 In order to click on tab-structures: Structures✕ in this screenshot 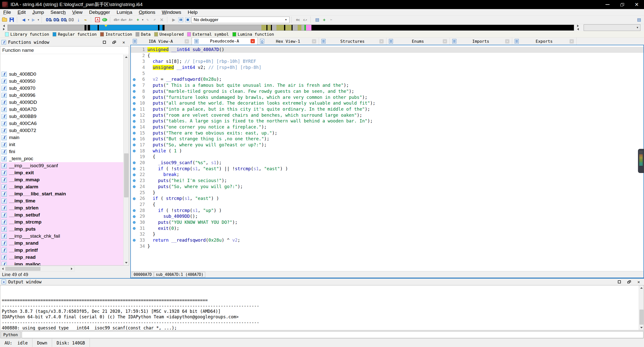, I will do `click(353, 41)`.